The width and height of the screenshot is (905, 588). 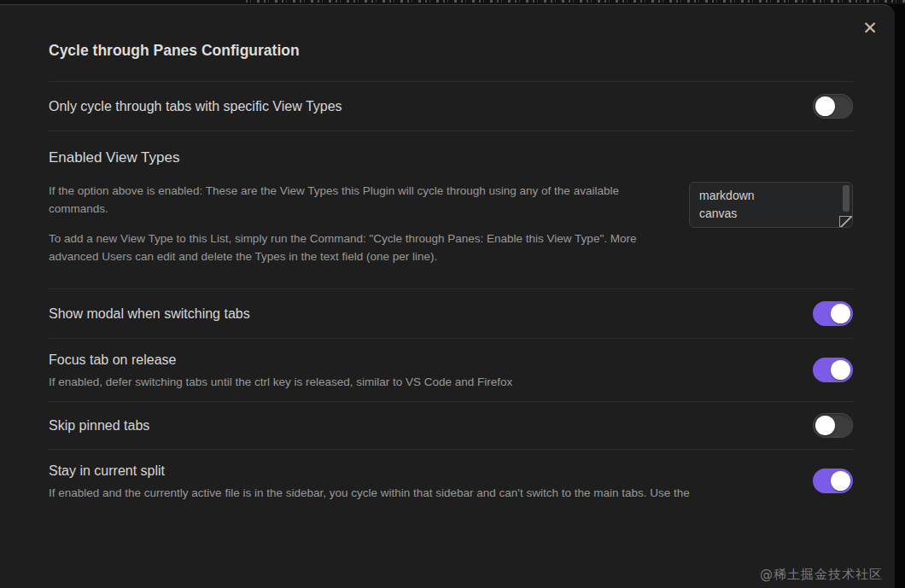 What do you see at coordinates (422, 107) in the screenshot?
I see `setting-name-only-cycle: Only cycle through tabs with specific Vi…` at bounding box center [422, 107].